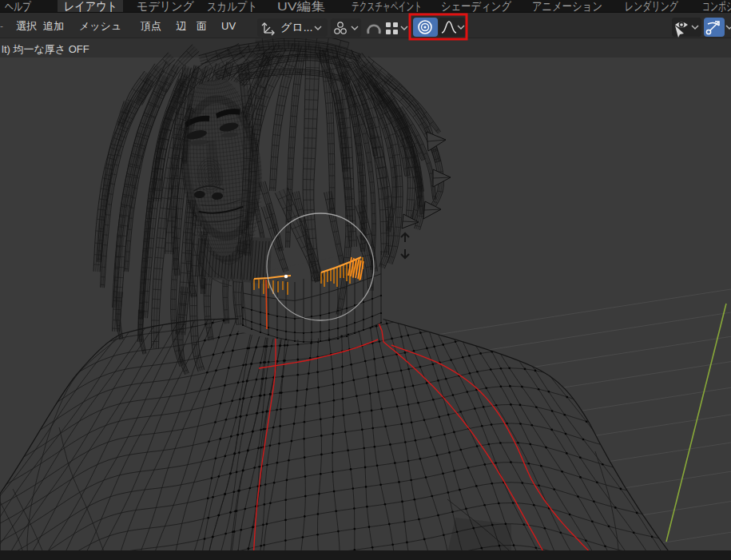 The width and height of the screenshot is (731, 560). What do you see at coordinates (387, 6) in the screenshot?
I see `svg-text: テクスチャペイント` at bounding box center [387, 6].